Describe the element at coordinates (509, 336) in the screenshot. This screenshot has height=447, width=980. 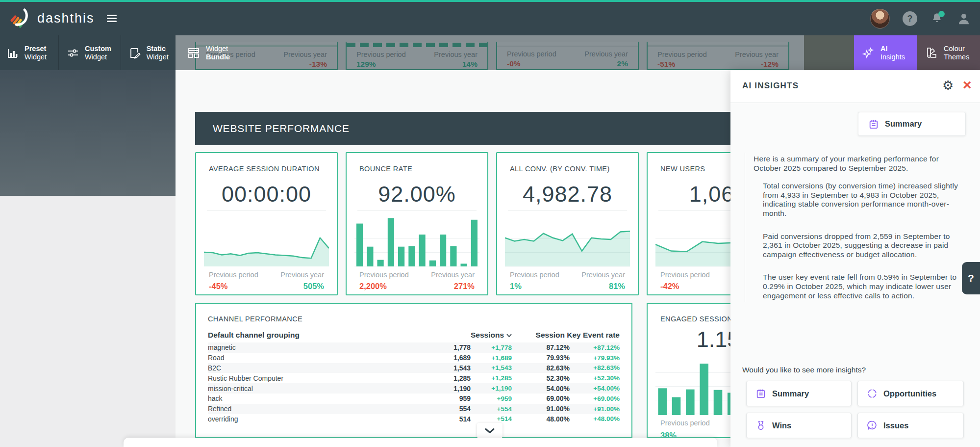
I see `sort-chevron-icon` at that location.